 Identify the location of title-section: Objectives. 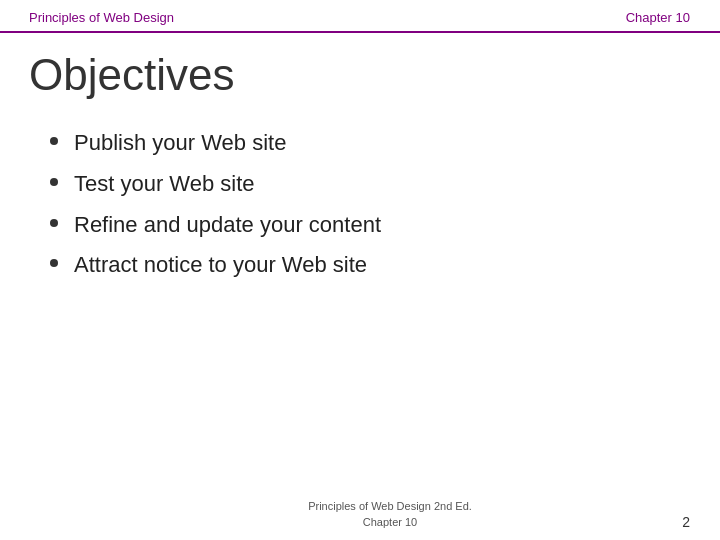
(360, 66).